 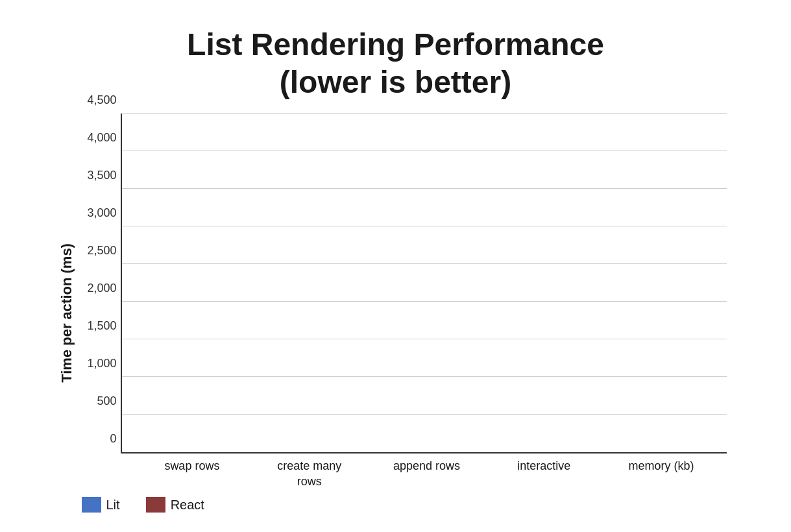 I want to click on legend-swatch-lit, so click(x=91, y=505).